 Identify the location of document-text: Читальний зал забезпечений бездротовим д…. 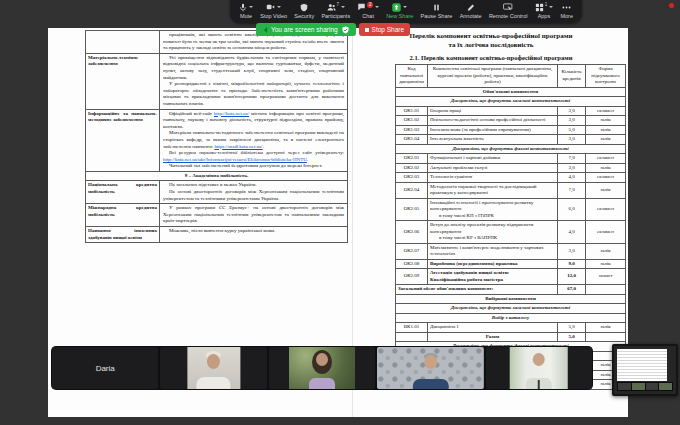
(246, 166).